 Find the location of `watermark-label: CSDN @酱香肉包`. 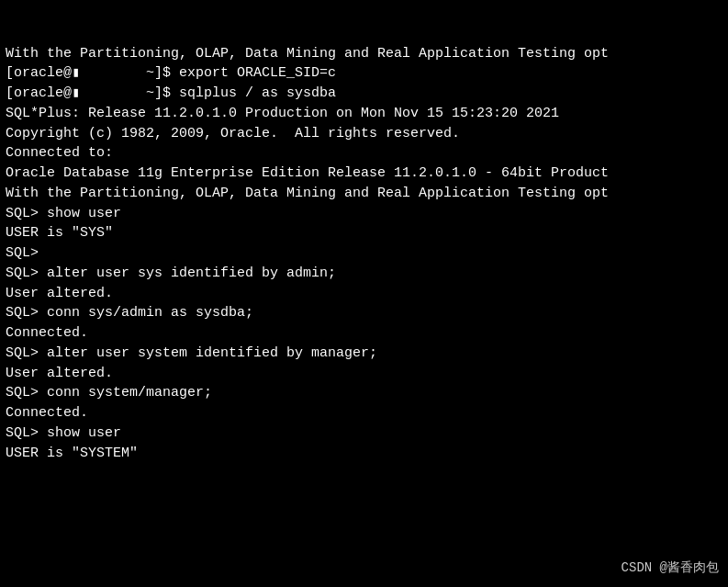

watermark-label: CSDN @酱香肉包 is located at coordinates (670, 568).